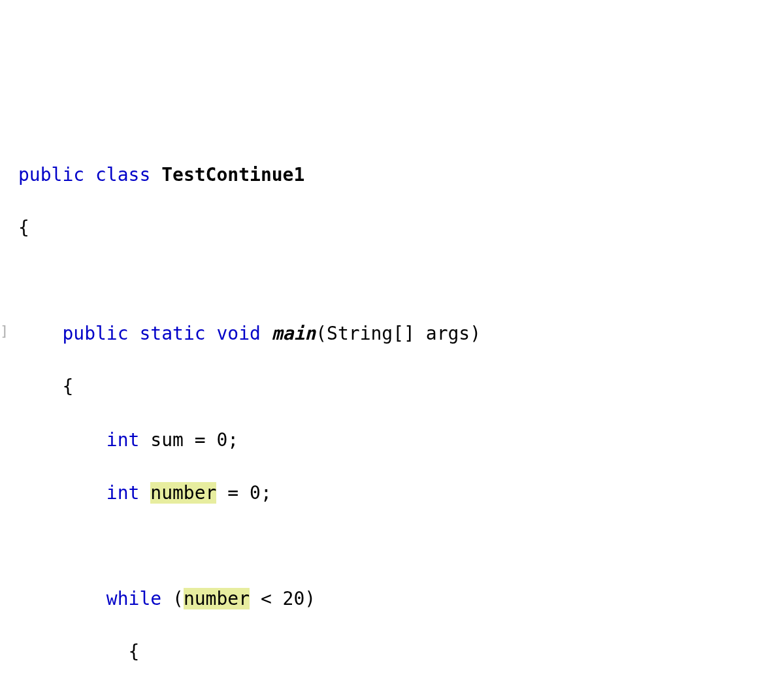 Image resolution: width=784 pixels, height=680 pixels. I want to click on keyword-void: void, so click(238, 333).